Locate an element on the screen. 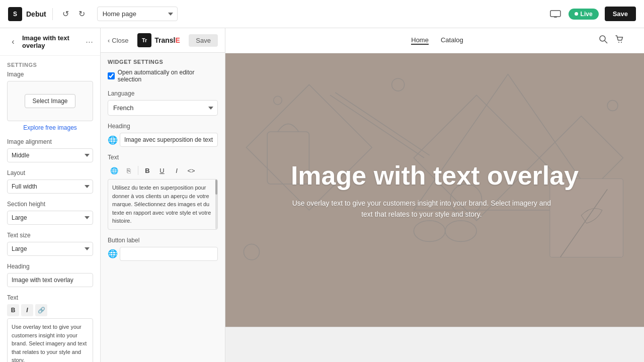 Image resolution: width=644 pixels, height=362 pixels. underline-btn: U is located at coordinates (162, 170).